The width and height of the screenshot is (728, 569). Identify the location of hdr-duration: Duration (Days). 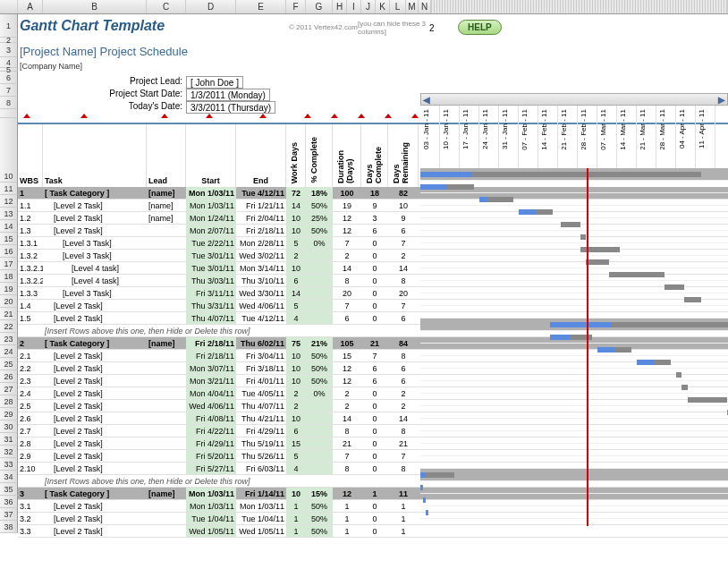
(345, 156).